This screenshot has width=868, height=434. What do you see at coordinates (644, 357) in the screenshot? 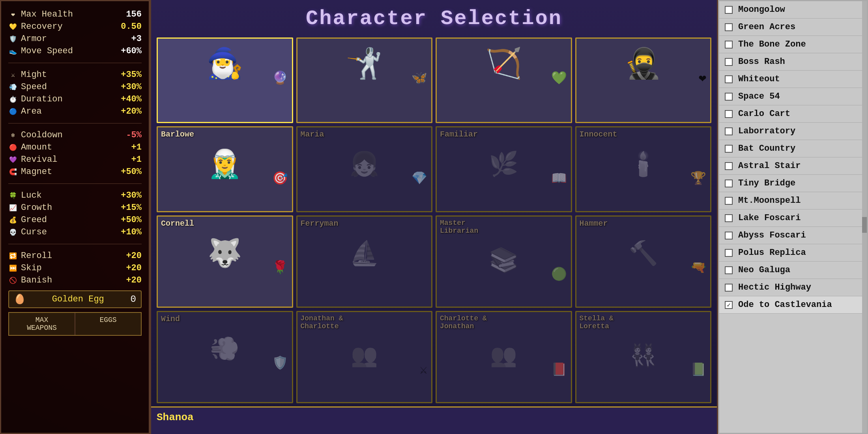
I see `char-card-stella-loretta: Stella &Loretta 👯 📗` at bounding box center [644, 357].